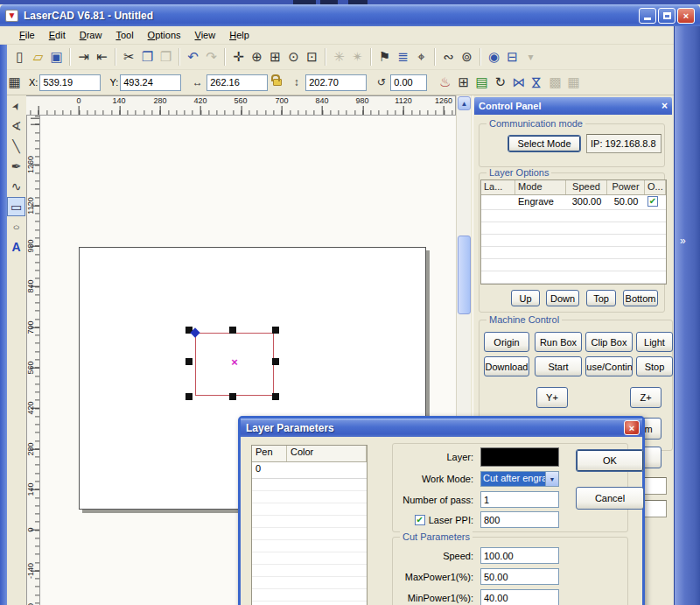  Describe the element at coordinates (520, 576) in the screenshot. I see `maxpower-input` at that location.